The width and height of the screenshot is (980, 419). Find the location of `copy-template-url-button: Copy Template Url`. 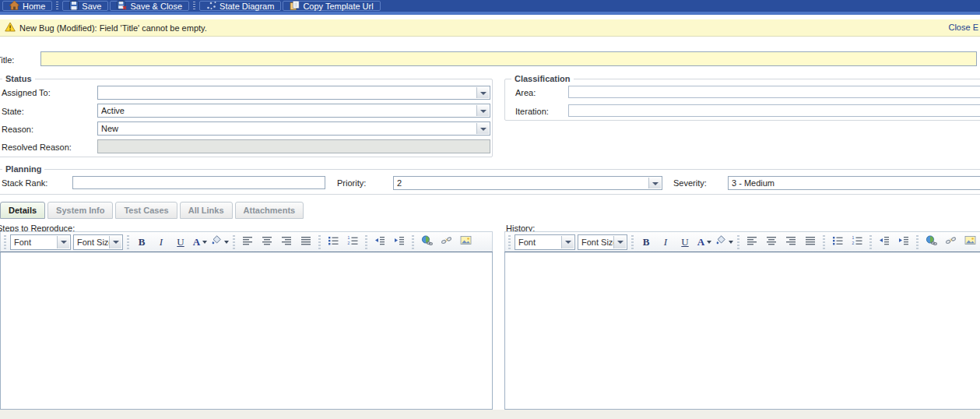

copy-template-url-button: Copy Template Url is located at coordinates (332, 6).